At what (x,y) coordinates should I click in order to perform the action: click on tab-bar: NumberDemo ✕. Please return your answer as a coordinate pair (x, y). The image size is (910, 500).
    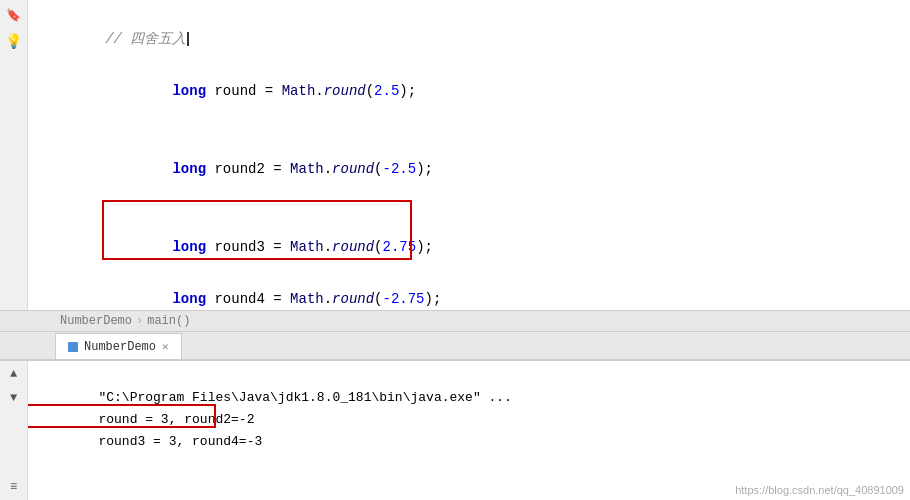
    Looking at the image, I should click on (455, 346).